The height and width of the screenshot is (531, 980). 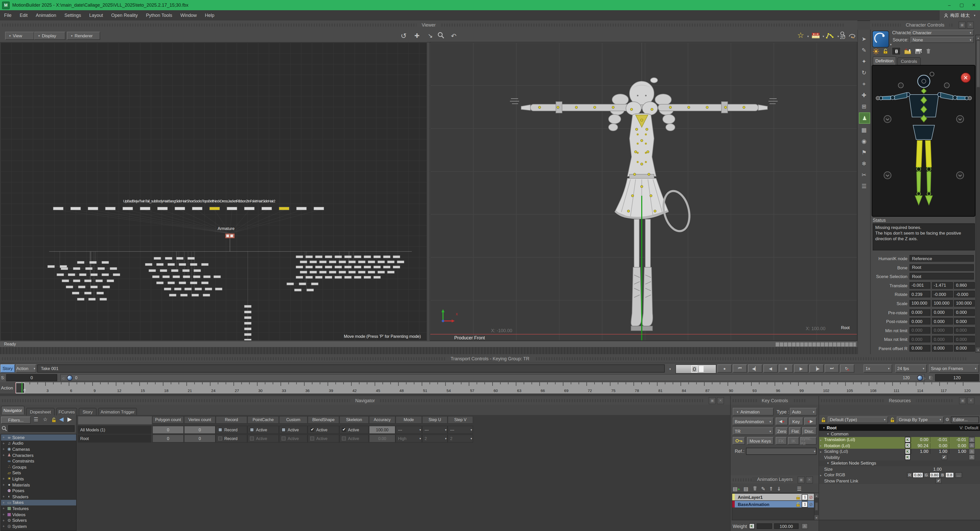 What do you see at coordinates (816, 36) in the screenshot?
I see `measure-ruler-icon` at bounding box center [816, 36].